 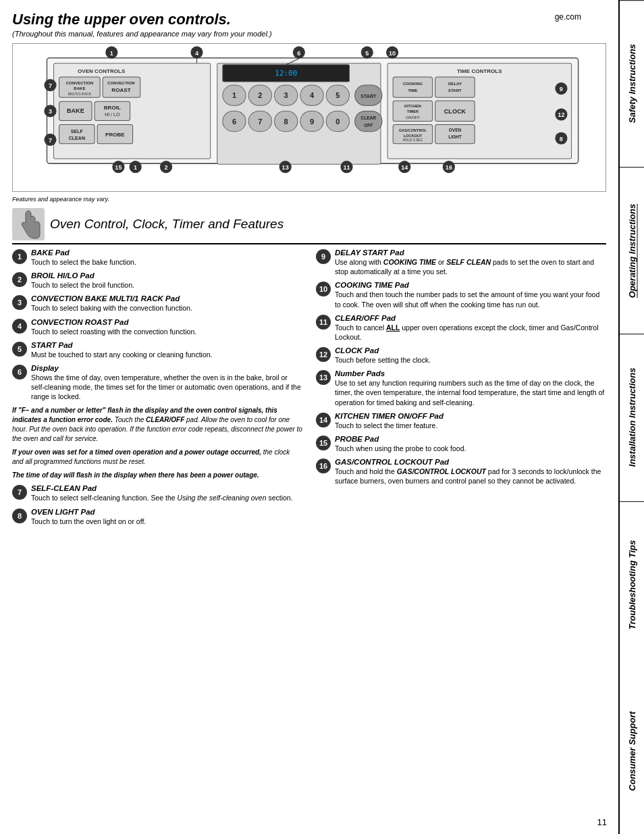 I want to click on svg-text: TIME, so click(x=412, y=90).